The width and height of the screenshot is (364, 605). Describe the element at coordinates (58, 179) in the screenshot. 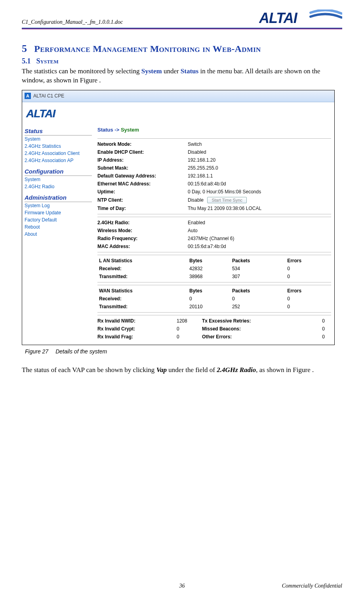

I see `sidebar-group-configuration: Configuration System 2.4GHz Radio` at that location.